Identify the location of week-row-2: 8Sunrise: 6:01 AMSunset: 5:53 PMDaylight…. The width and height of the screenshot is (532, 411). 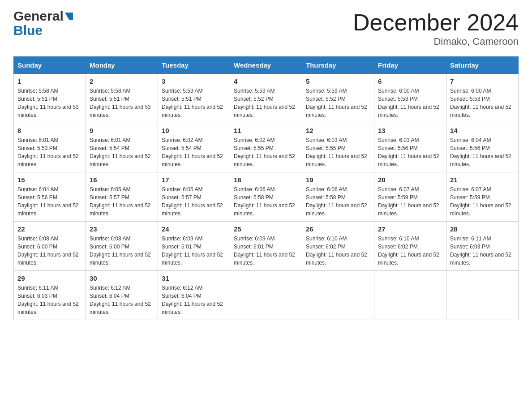
(266, 148).